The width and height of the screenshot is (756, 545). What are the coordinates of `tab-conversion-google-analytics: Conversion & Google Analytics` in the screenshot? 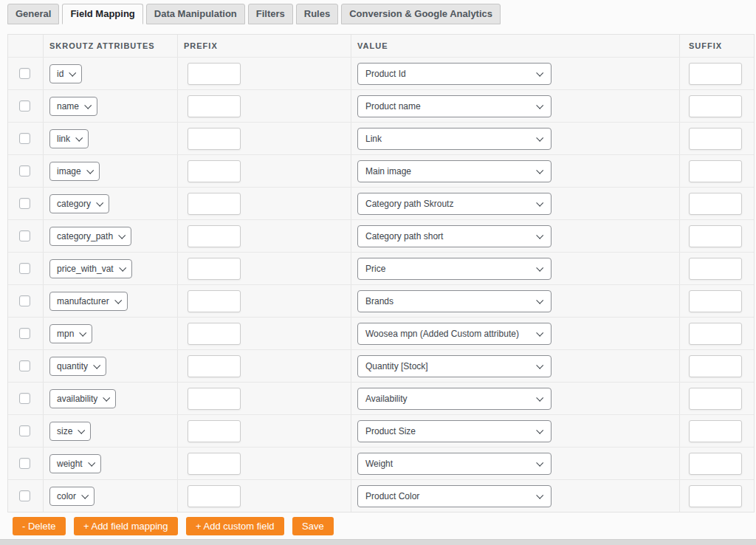 It's located at (421, 14).